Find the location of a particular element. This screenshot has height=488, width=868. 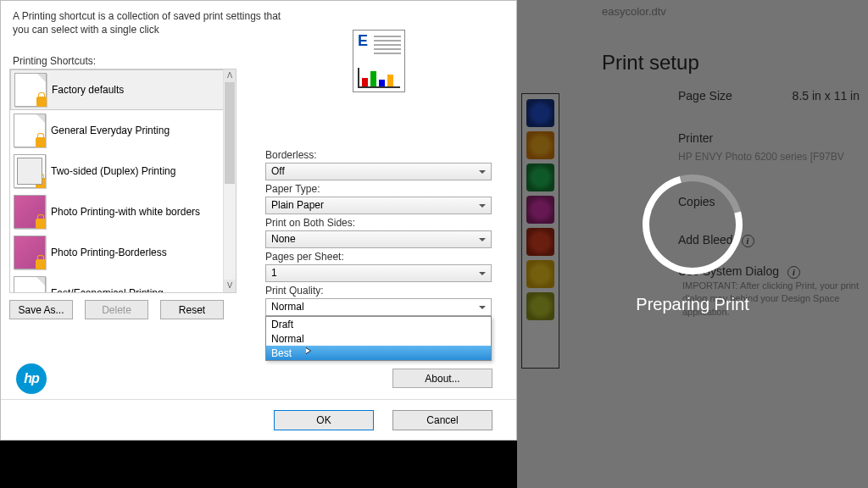

shortcut-label: Fast/Economical Printing is located at coordinates (107, 290).